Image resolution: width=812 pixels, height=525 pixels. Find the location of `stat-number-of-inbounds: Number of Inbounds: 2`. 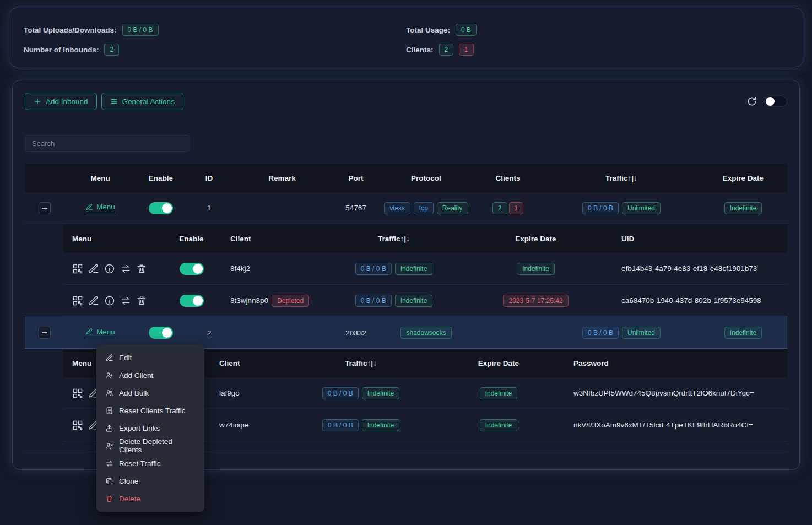

stat-number-of-inbounds: Number of Inbounds: 2 is located at coordinates (215, 50).